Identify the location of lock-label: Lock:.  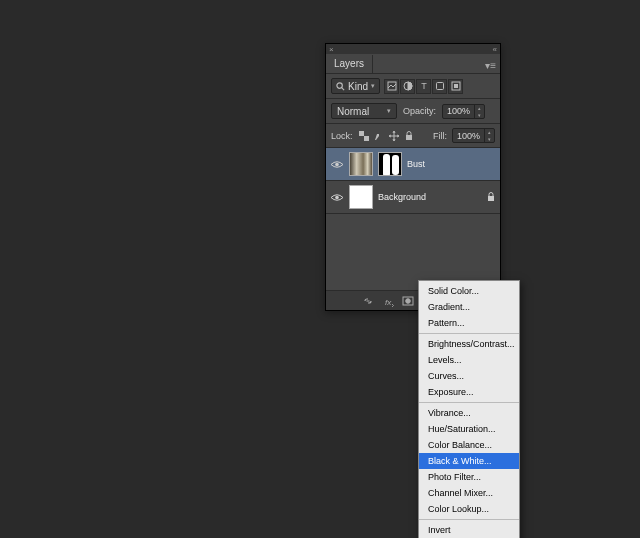
(342, 136).